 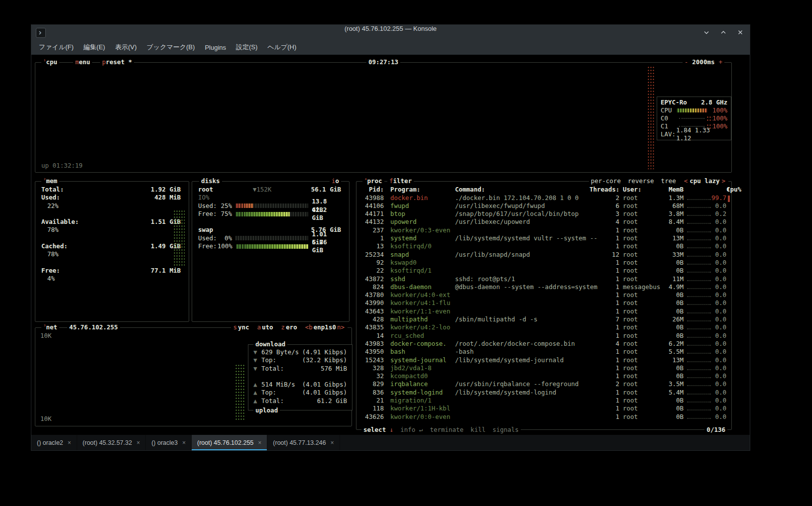 What do you see at coordinates (372, 190) in the screenshot?
I see `header-pid: Pid:` at bounding box center [372, 190].